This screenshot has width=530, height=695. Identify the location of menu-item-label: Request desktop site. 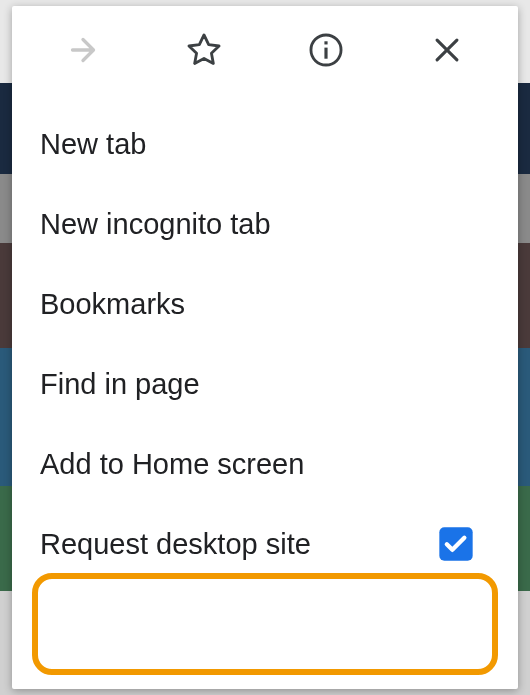
(238, 544).